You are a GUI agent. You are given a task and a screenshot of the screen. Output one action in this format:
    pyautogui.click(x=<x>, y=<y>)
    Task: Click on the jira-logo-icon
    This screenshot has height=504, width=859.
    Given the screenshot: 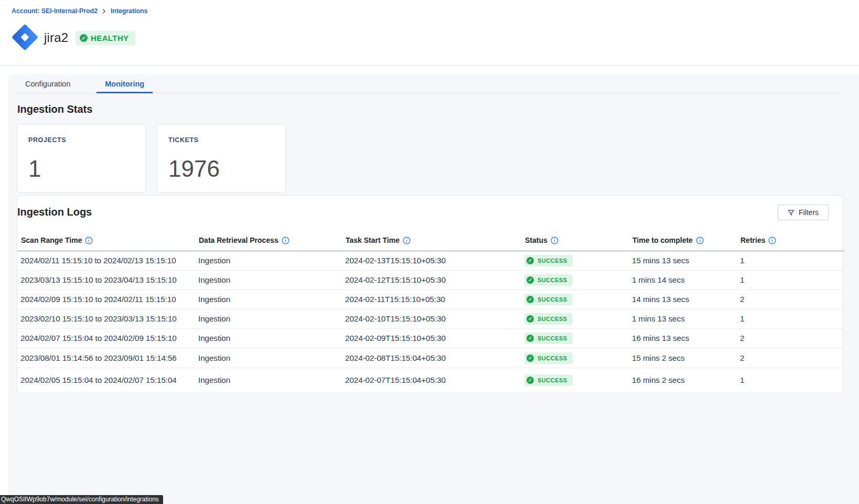 What is the action you would take?
    pyautogui.click(x=25, y=38)
    